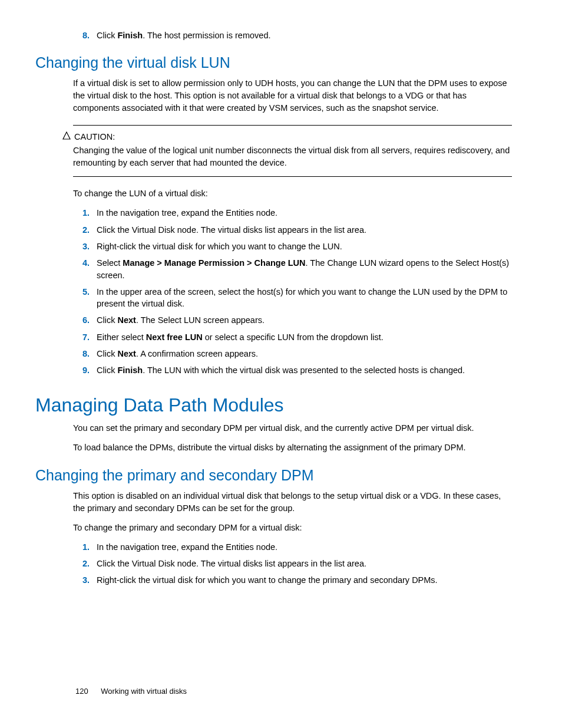 The height and width of the screenshot is (728, 562). I want to click on footer-title: Working with virtual disks, so click(144, 691).